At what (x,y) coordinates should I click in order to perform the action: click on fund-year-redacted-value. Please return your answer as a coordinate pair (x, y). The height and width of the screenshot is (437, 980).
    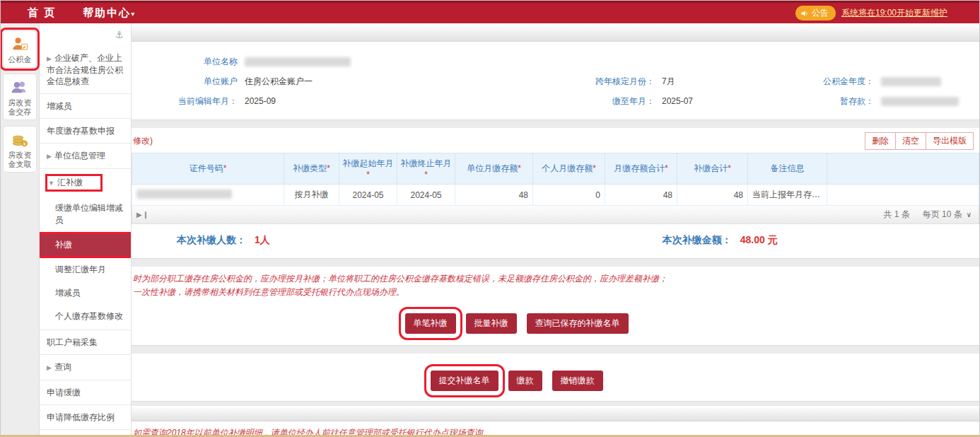
    Looking at the image, I should click on (911, 82).